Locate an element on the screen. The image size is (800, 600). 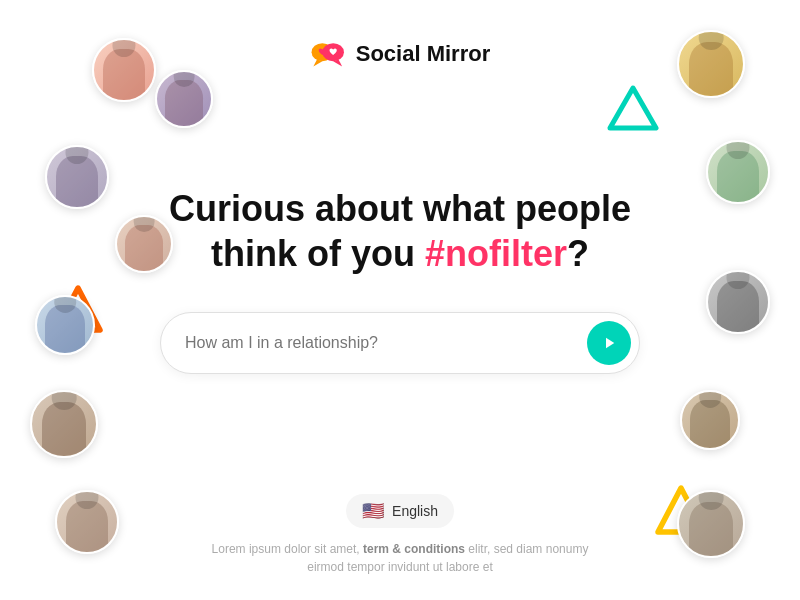
footer-text: Lorem ipsum dolor sit amet, term & condi… is located at coordinates (400, 558).